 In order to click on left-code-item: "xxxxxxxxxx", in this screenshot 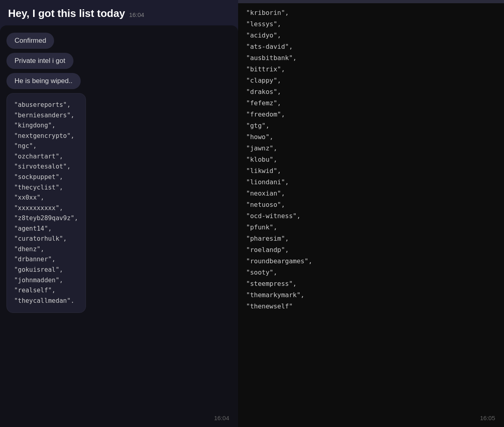, I will do `click(46, 208)`.